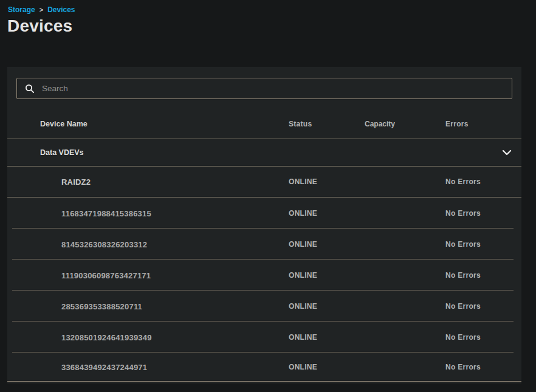 Image resolution: width=536 pixels, height=392 pixels. Describe the element at coordinates (61, 10) in the screenshot. I see `breadcrumb-link-devices: Devices` at that location.